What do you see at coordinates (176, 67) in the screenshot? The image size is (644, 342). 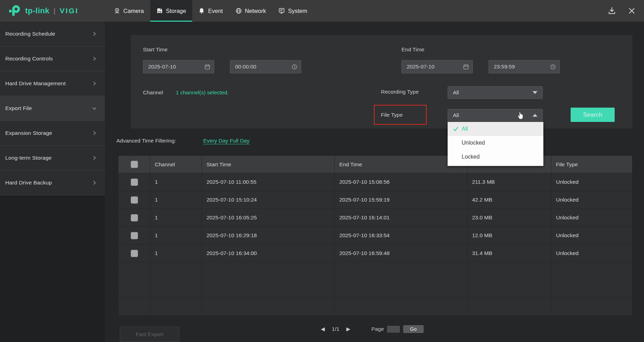 I see `start-date-input` at bounding box center [176, 67].